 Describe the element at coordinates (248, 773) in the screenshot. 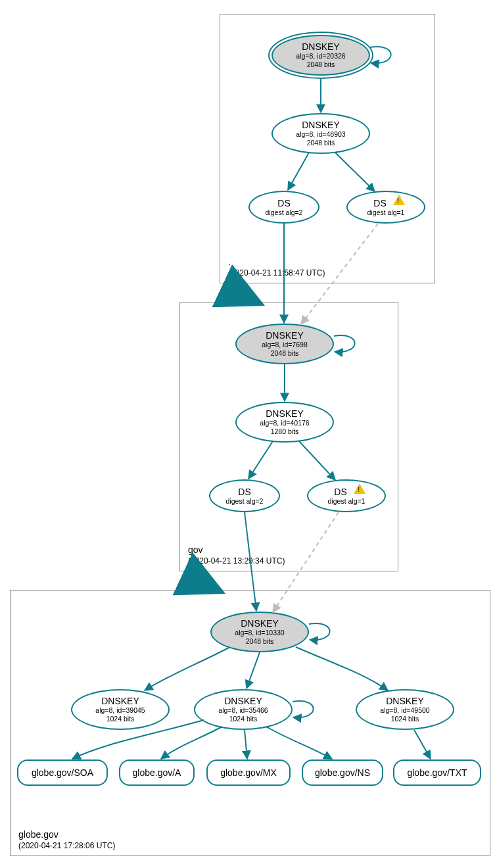

I see `rr-label: globe.gov/MX` at that location.